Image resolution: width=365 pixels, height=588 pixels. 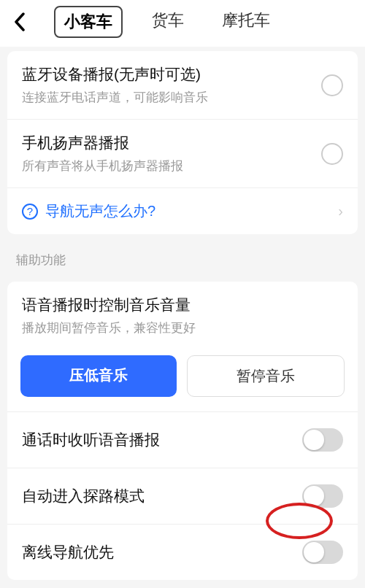 What do you see at coordinates (99, 376) in the screenshot?
I see `seg-lower-music: 压低音乐` at bounding box center [99, 376].